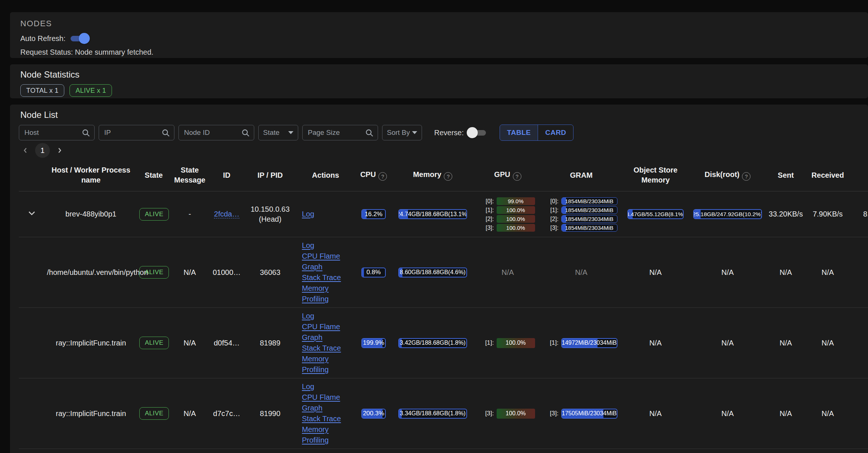 This screenshot has height=453, width=868. Describe the element at coordinates (656, 175) in the screenshot. I see `col-header-object_store: Object Store Memory` at that location.